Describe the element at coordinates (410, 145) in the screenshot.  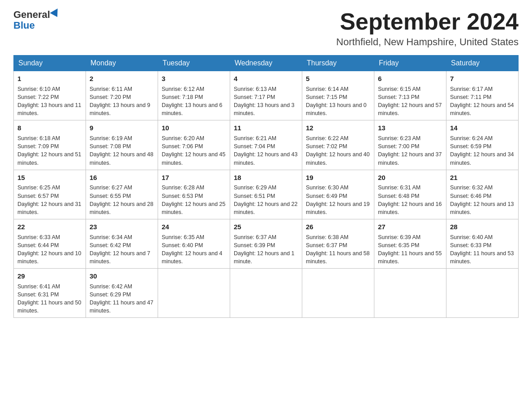
I see `day-cell: 13Sunrise: 6:23 AMSunset: 7:00 PMDayligh…` at that location.